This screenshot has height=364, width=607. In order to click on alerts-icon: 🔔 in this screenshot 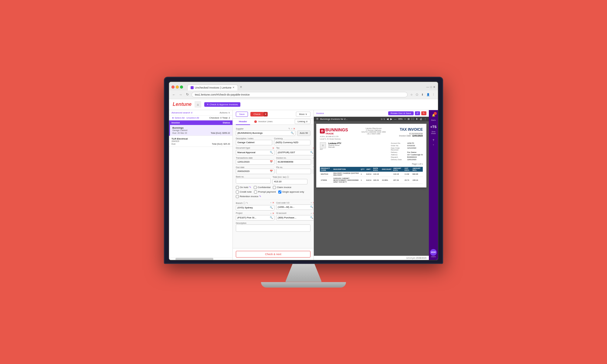, I will do `click(433, 115)`.